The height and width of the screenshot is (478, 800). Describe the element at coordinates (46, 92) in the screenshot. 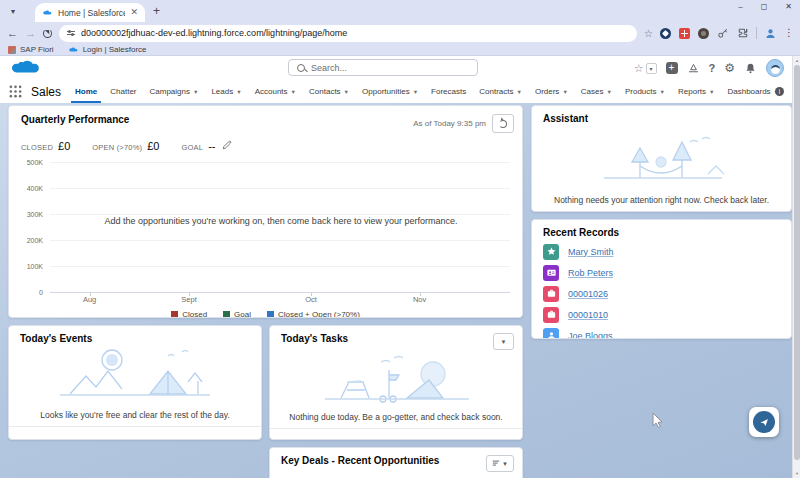

I see `app-name: Sales` at that location.